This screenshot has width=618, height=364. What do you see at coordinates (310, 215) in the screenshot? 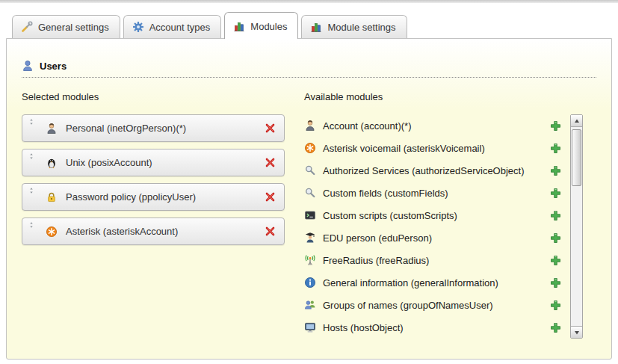
I see `terminal-icon` at bounding box center [310, 215].